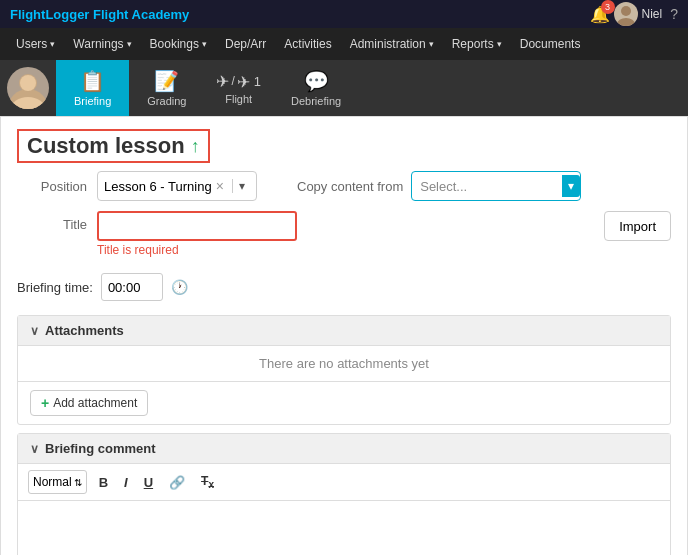  I want to click on users-arrow: ▾, so click(52, 44).